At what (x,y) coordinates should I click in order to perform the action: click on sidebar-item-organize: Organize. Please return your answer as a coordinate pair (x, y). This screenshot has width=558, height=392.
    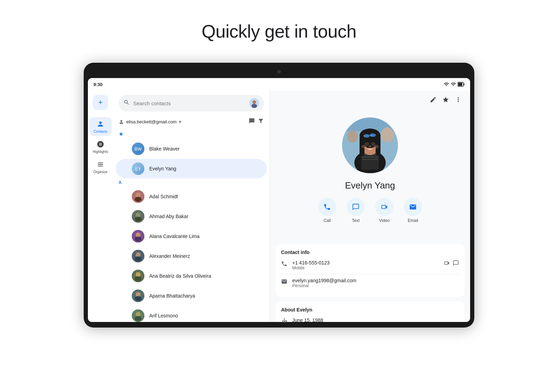
    Looking at the image, I should click on (100, 167).